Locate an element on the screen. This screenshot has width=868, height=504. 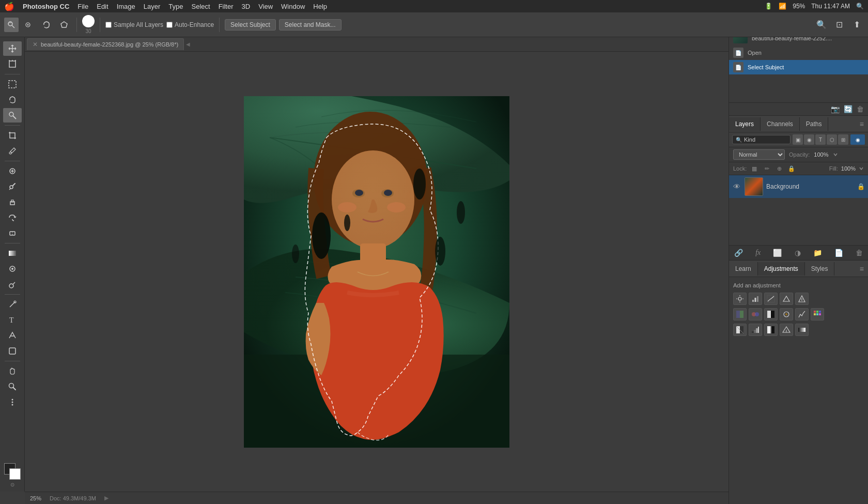
menu-select: Select is located at coordinates (200, 6).